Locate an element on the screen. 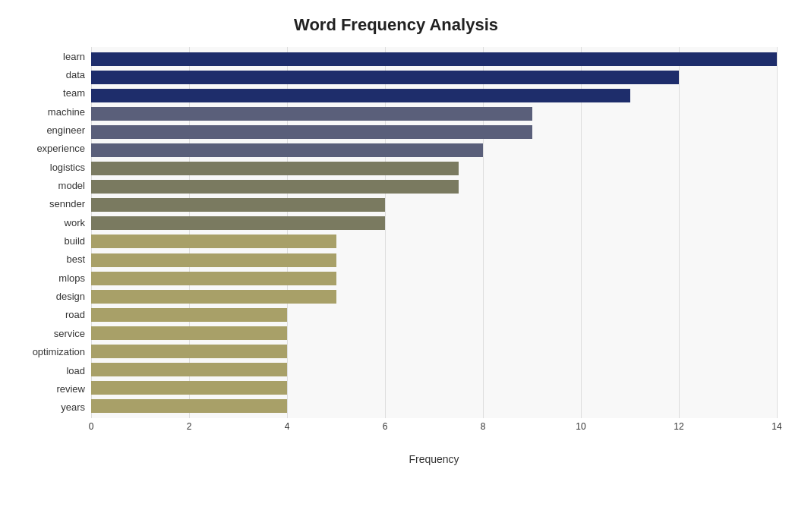 The width and height of the screenshot is (792, 532). y-label: road is located at coordinates (53, 314).